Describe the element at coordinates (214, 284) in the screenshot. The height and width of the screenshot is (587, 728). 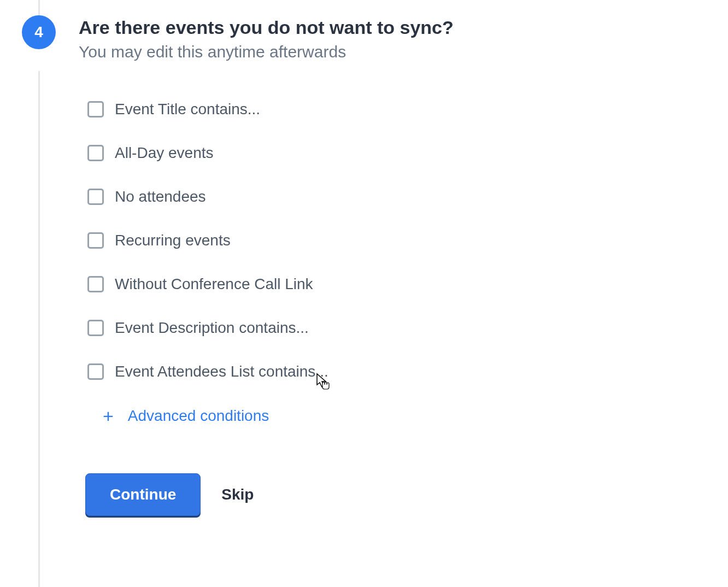
I see `option-label: Without Conference Call Link` at that location.